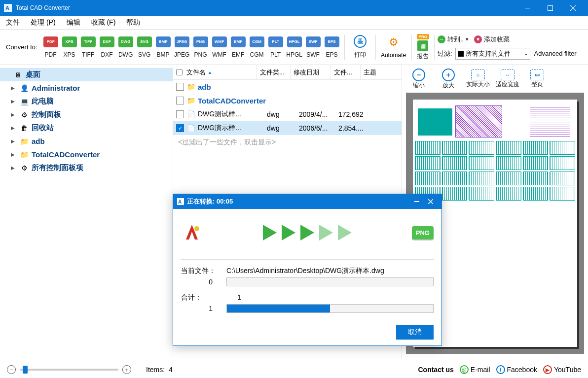 This screenshot has height=378, width=588. Describe the element at coordinates (180, 128) in the screenshot. I see `row-checkbox: ✓` at that location.